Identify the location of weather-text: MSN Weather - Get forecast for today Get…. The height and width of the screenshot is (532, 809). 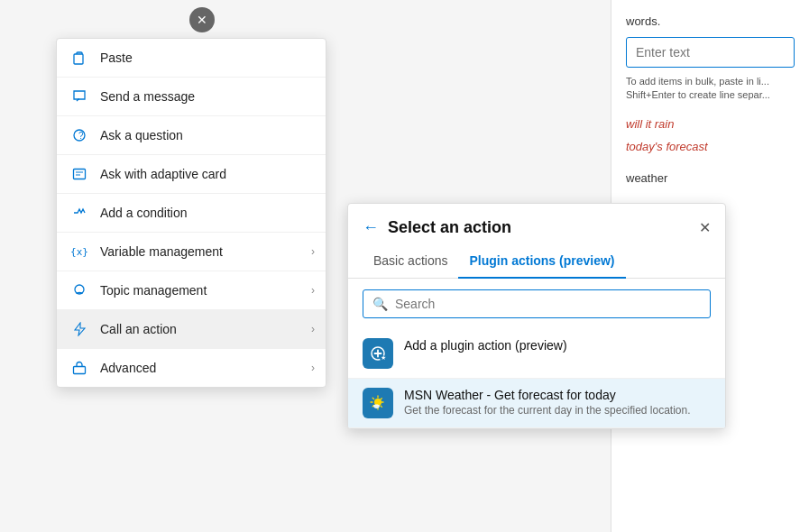
(547, 403).